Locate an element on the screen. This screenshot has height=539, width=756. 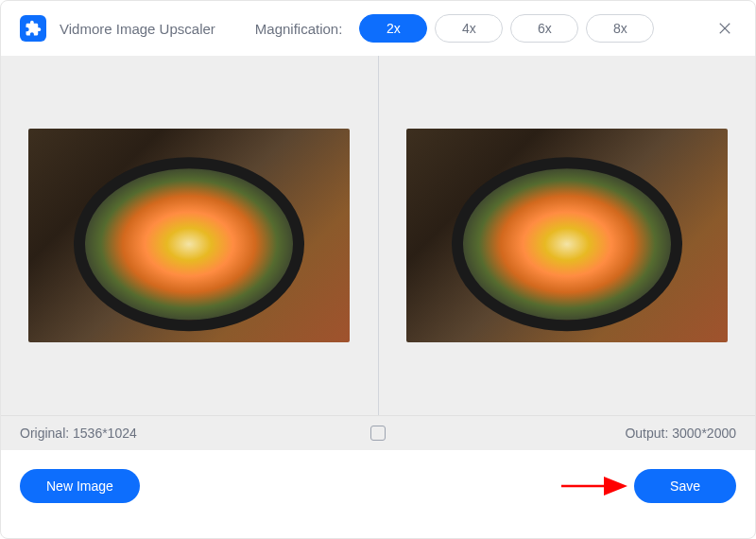
magnification-8x-button: 8x is located at coordinates (620, 28).